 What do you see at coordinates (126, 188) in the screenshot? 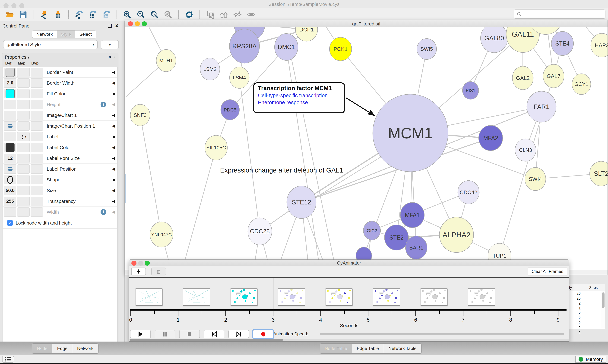
I see `network-vertical-scrollbar` at bounding box center [126, 188].